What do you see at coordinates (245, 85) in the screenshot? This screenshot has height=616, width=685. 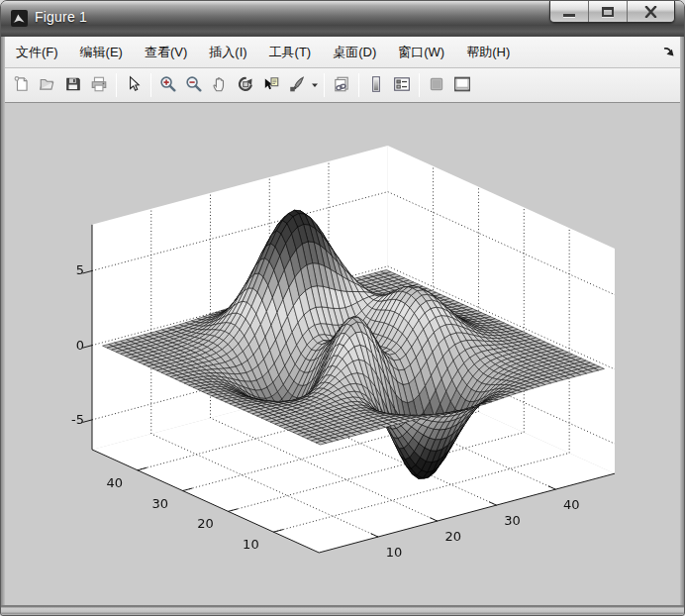 I see `rotate-3d-button` at bounding box center [245, 85].